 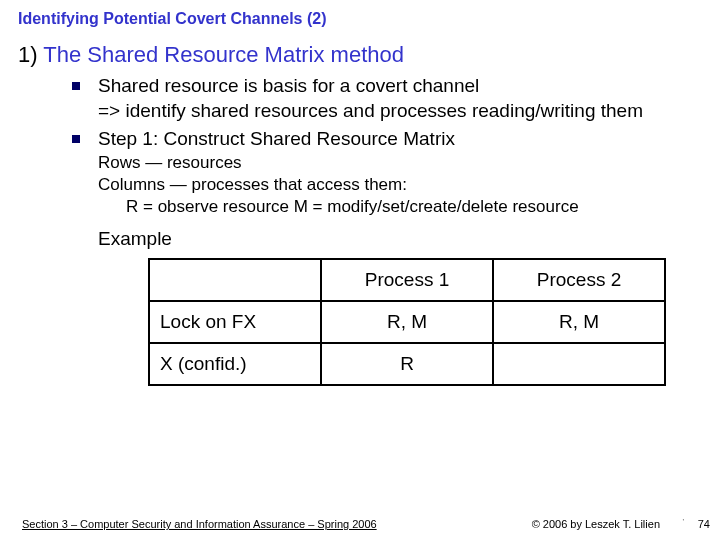 I want to click on row-label: Lock on FX, so click(x=235, y=322).